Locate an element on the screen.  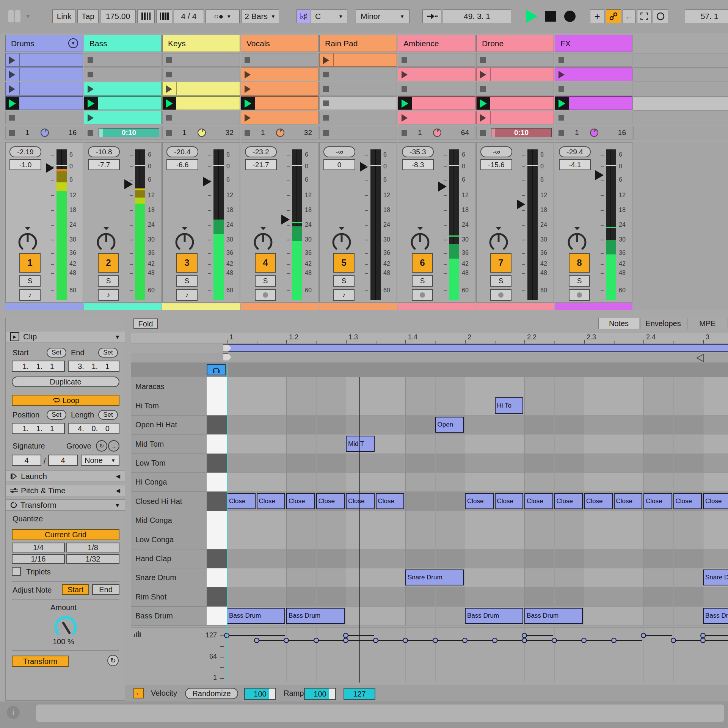
pan-knob is located at coordinates (263, 242).